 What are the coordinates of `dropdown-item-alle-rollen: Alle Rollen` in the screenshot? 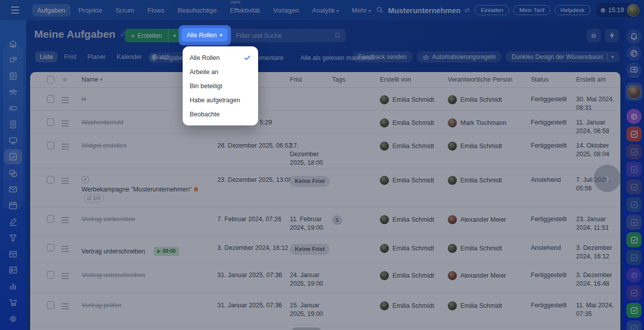 It's located at (220, 57).